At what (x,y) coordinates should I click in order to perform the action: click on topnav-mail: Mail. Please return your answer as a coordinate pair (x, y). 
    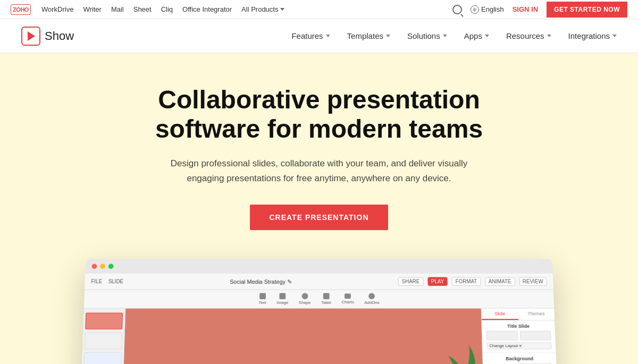
    Looking at the image, I should click on (117, 10).